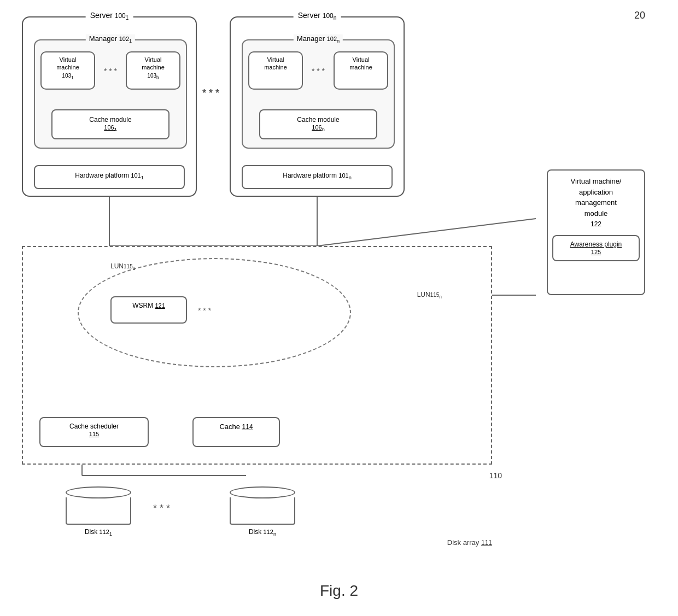 Image resolution: width=678 pixels, height=616 pixels. Describe the element at coordinates (596, 232) in the screenshot. I see `vm-mgmt-box: Virtual machine/applicationmanagementmod…` at that location.